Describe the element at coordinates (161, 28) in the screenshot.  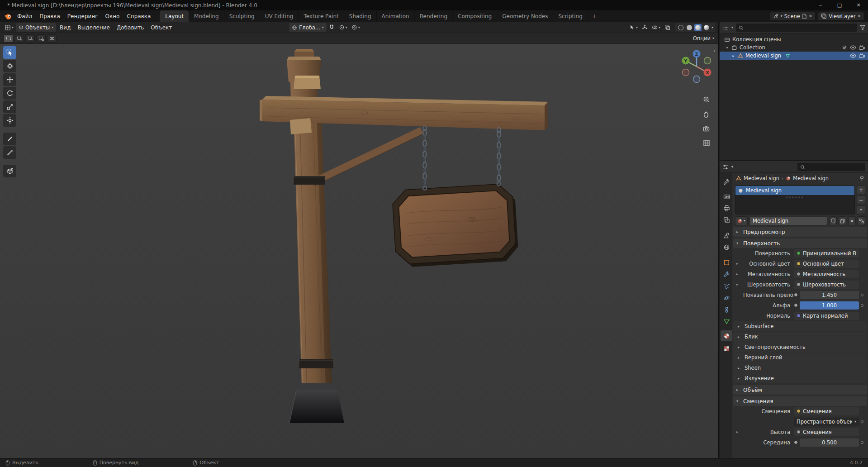
I see `viewport-menu-object: Объект` at that location.